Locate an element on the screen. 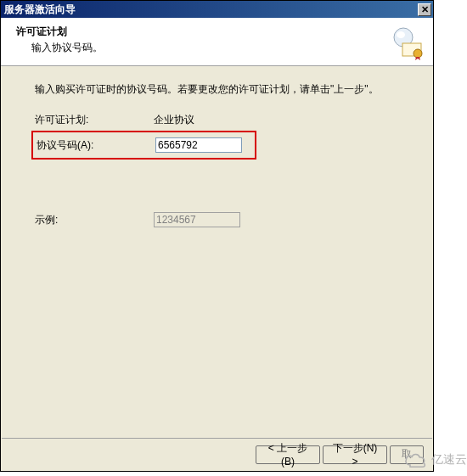 The height and width of the screenshot is (476, 467). next-button: 下一步(N) > is located at coordinates (355, 455).